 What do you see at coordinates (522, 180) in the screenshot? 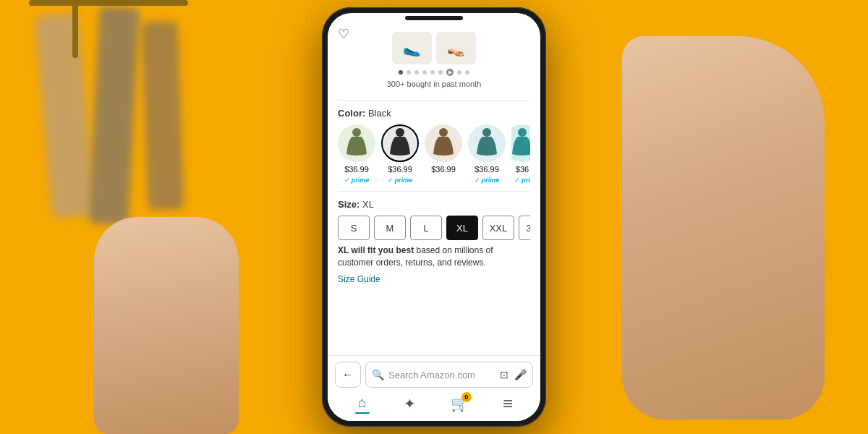
I see `prime-badge-teal2: ✓ pri` at bounding box center [522, 180].